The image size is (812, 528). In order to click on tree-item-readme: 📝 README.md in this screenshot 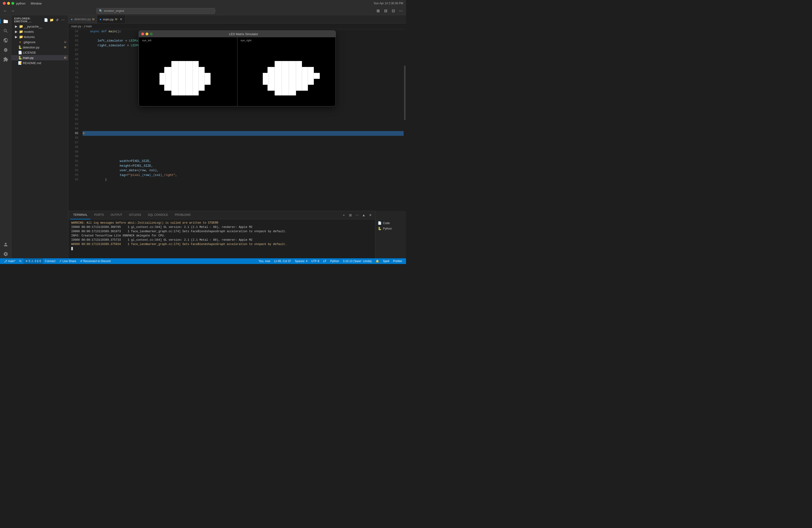, I will do `click(40, 63)`.